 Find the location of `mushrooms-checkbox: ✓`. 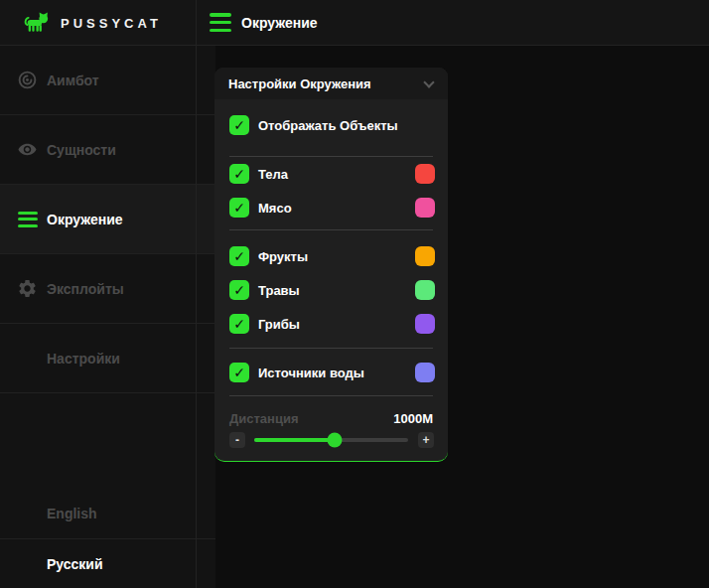

mushrooms-checkbox: ✓ is located at coordinates (239, 324).